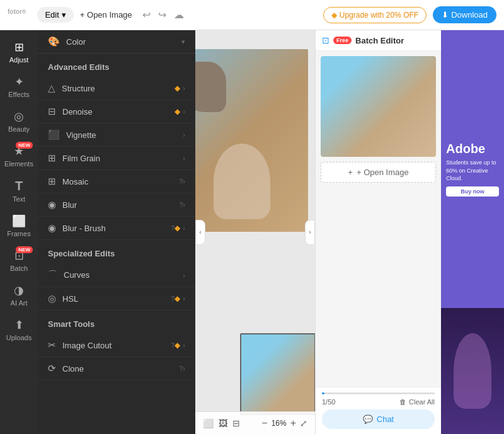 The height and width of the screenshot is (434, 504). What do you see at coordinates (184, 135) in the screenshot?
I see `vignette-arrow-icon: ›` at bounding box center [184, 135].